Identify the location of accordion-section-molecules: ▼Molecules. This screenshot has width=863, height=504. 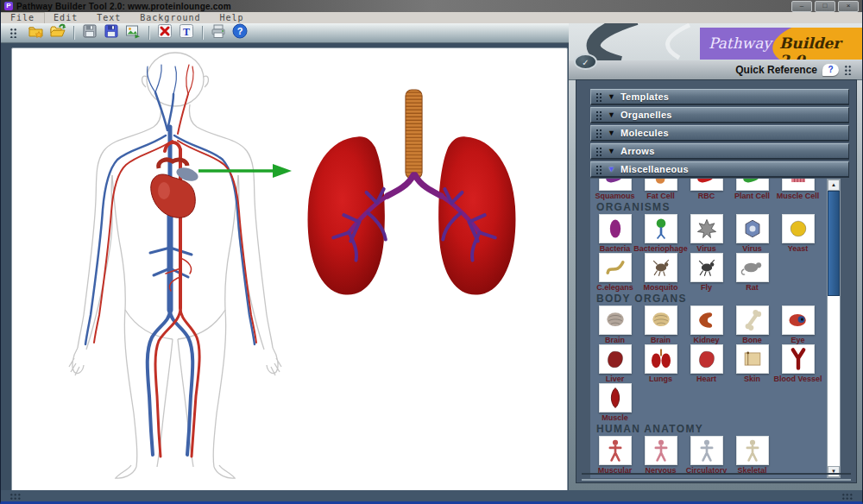
(720, 133).